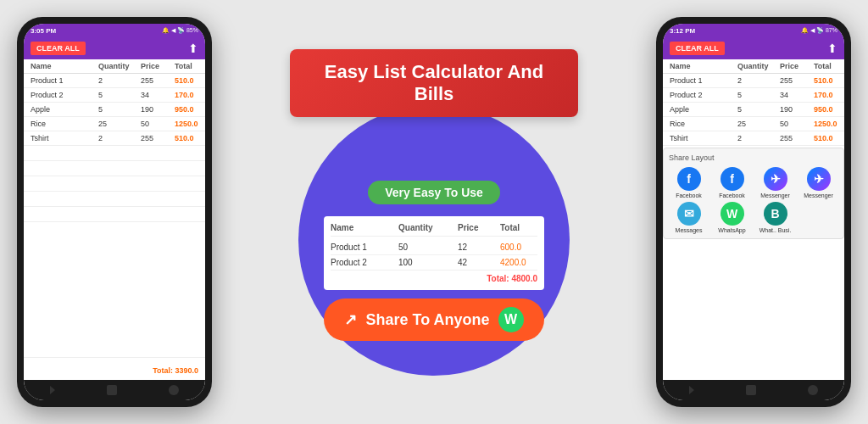 The height and width of the screenshot is (424, 868). What do you see at coordinates (819, 179) in the screenshot?
I see `messenger-icon-2: ✈` at bounding box center [819, 179].